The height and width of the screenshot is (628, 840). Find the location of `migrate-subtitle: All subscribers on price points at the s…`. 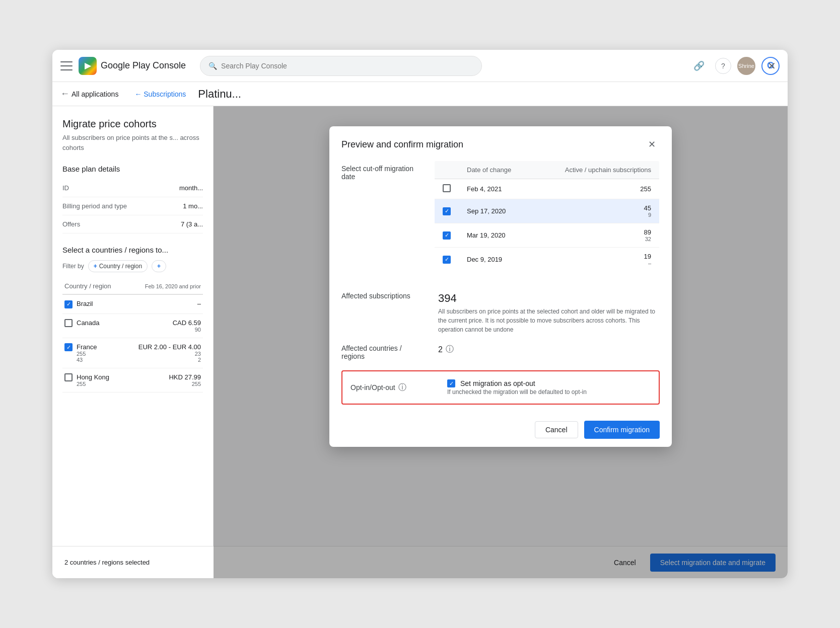

migrate-subtitle: All subscribers on price points at the s… is located at coordinates (133, 143).